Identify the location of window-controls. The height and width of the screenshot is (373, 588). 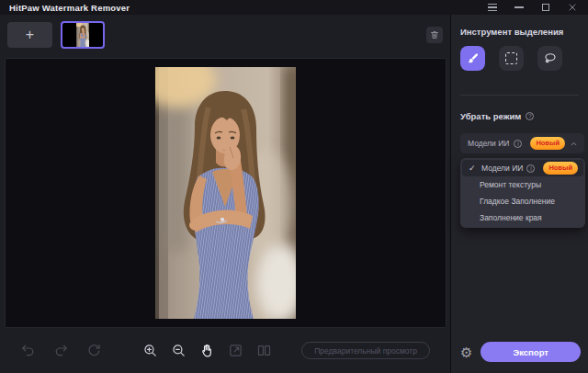
(533, 7).